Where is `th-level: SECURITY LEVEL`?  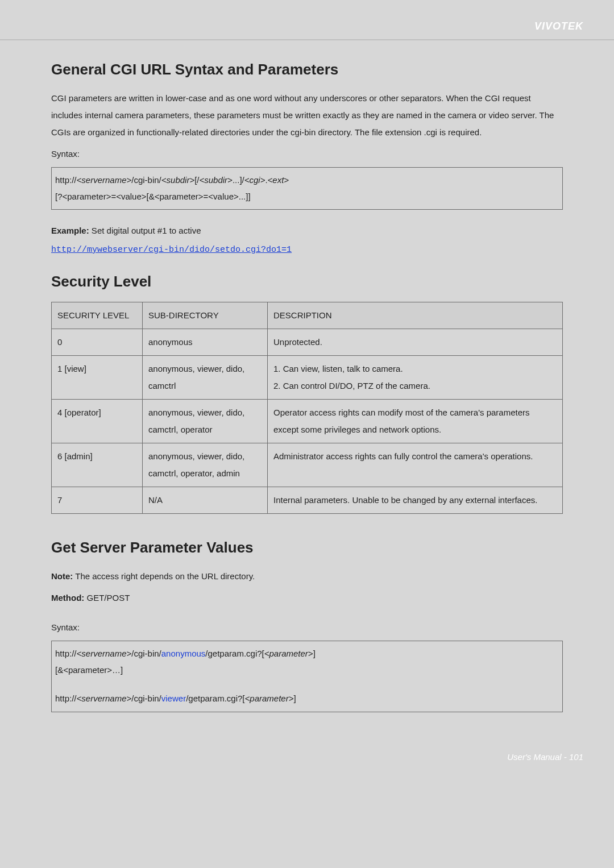
th-level: SECURITY LEVEL is located at coordinates (97, 316).